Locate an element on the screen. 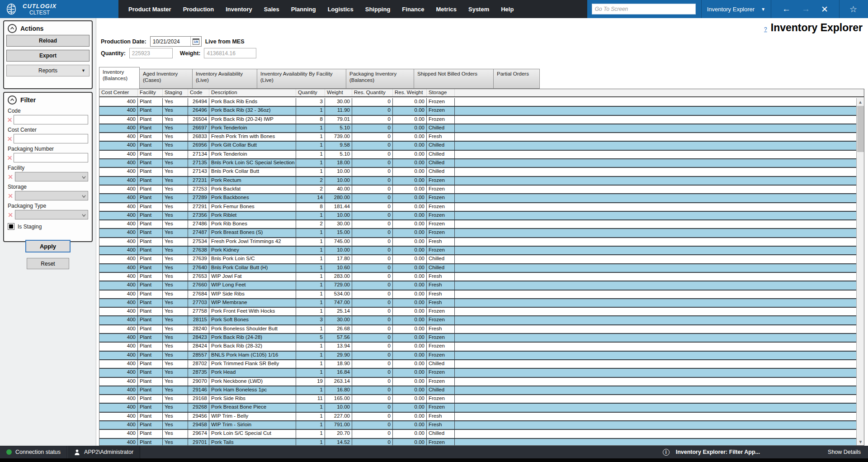 The height and width of the screenshot is (462, 868). tab-packaging-inventory-balances: Packaging Inventory(Balances) is located at coordinates (380, 79).